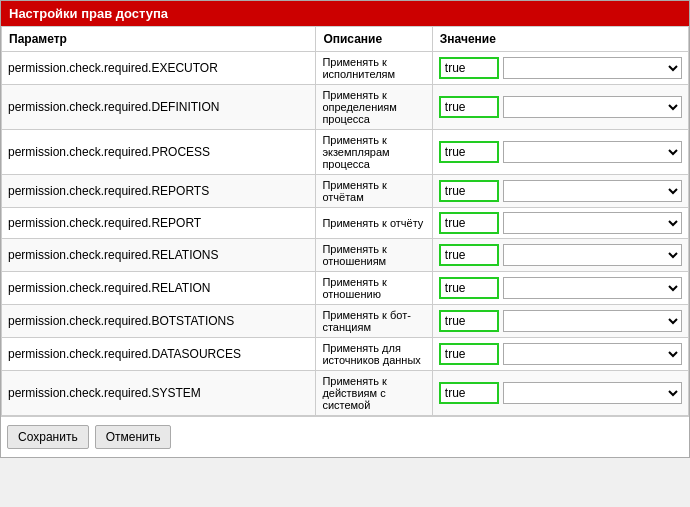 The width and height of the screenshot is (690, 507). I want to click on col-desc: Описание, so click(374, 40).